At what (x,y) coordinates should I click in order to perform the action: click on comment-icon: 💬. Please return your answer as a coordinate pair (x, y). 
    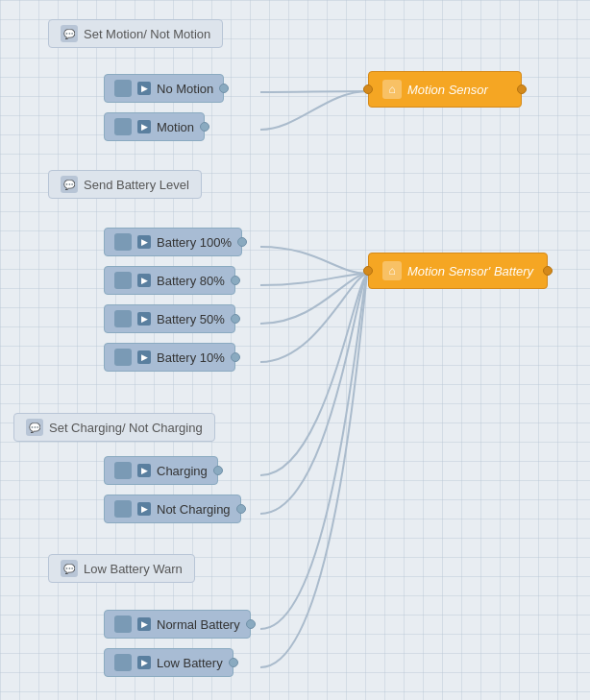
    Looking at the image, I should click on (69, 34).